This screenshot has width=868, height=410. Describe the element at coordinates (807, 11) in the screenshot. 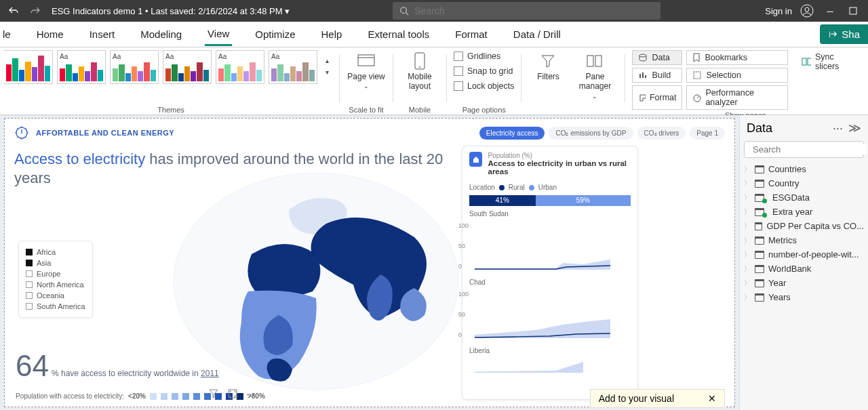

I see `account-icon` at that location.